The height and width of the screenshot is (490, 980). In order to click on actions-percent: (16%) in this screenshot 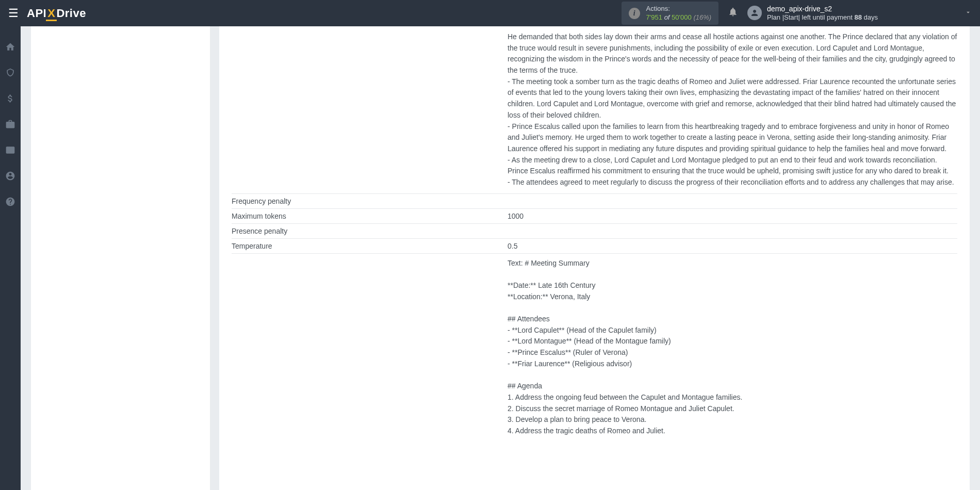, I will do `click(703, 18)`.